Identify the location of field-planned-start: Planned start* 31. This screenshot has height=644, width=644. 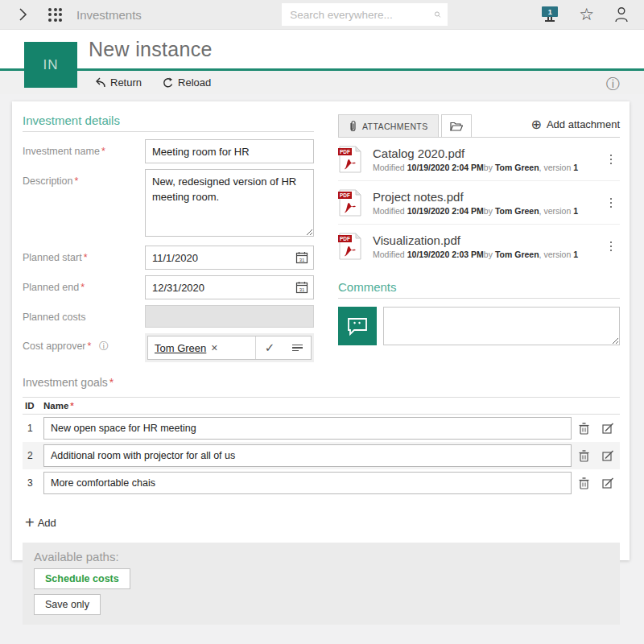
(168, 258).